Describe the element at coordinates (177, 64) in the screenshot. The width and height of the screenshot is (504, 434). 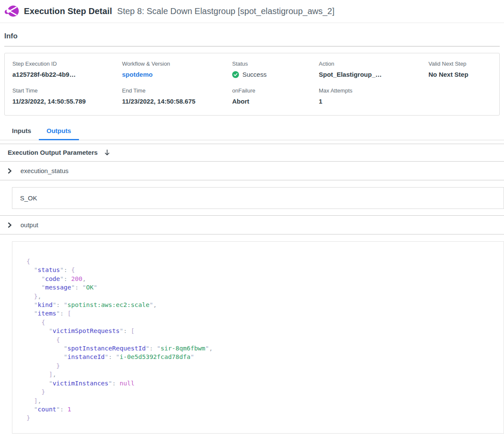
I see `field-label: Workflow & Version` at that location.